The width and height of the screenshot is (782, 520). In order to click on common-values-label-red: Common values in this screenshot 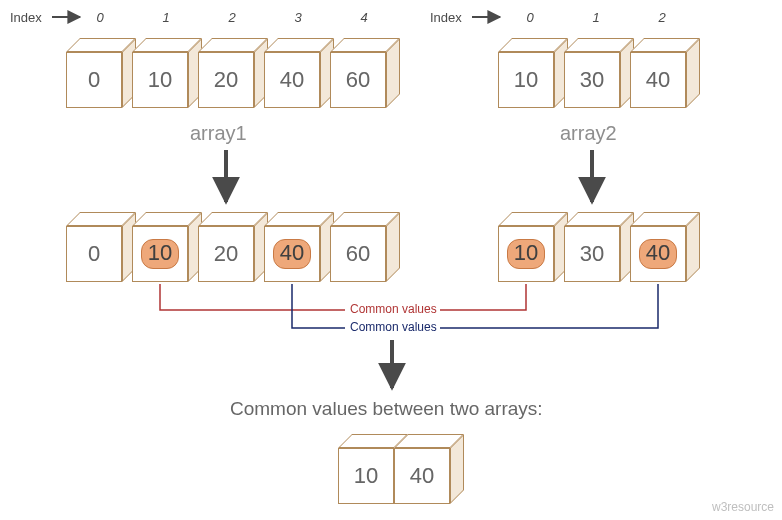, I will do `click(394, 309)`.